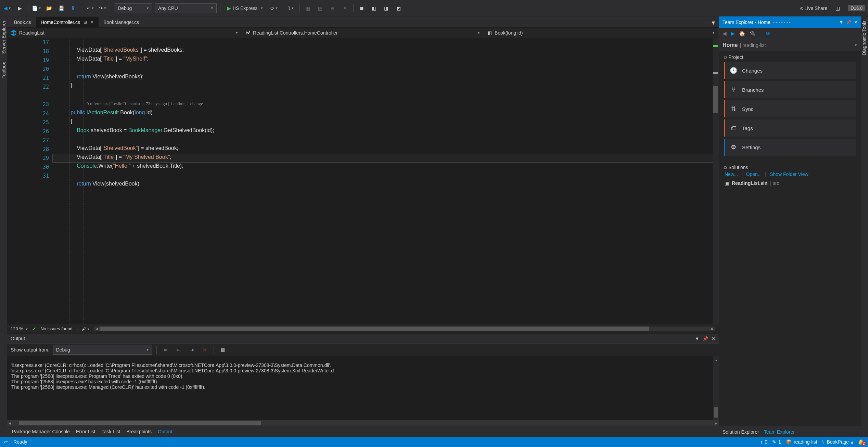 The height and width of the screenshot is (447, 868). Describe the element at coordinates (165, 432) in the screenshot. I see `tab-output: Output` at that location.